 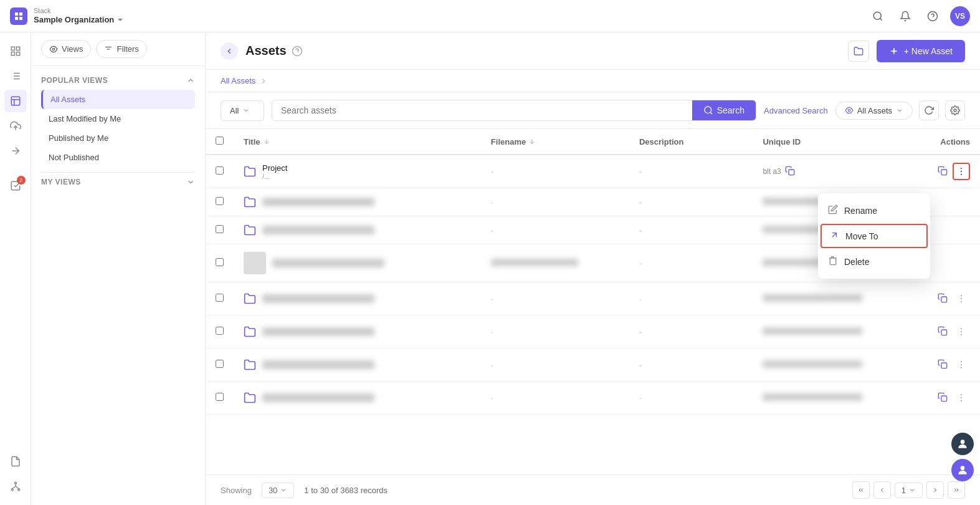 I want to click on first-page-btn, so click(x=861, y=490).